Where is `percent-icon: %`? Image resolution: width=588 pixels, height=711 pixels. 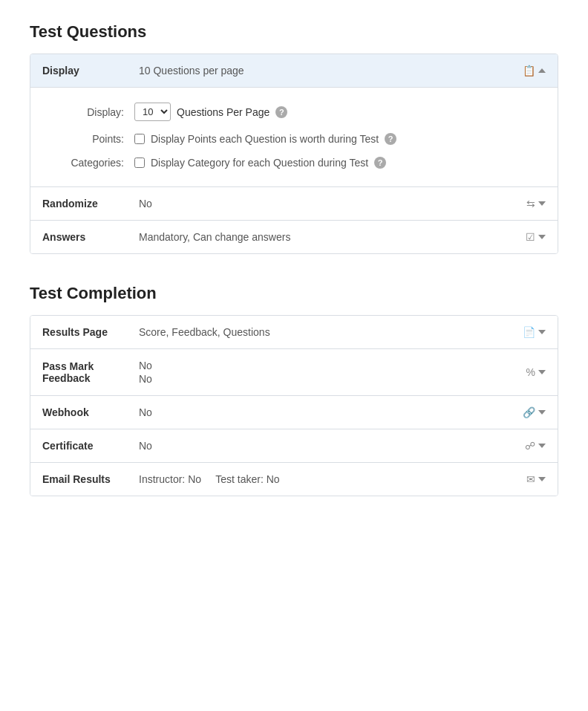
percent-icon: % is located at coordinates (531, 372).